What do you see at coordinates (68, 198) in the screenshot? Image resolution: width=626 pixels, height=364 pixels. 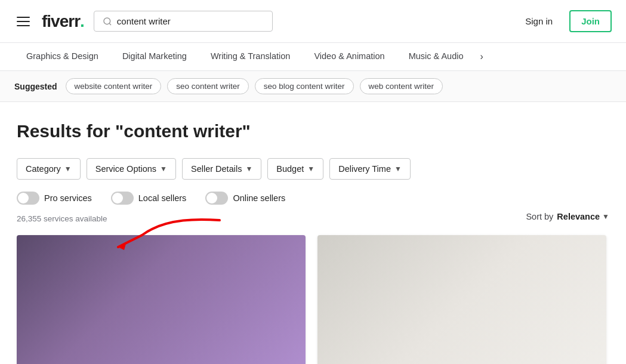 I see `pro-services-label: Pro services` at bounding box center [68, 198].